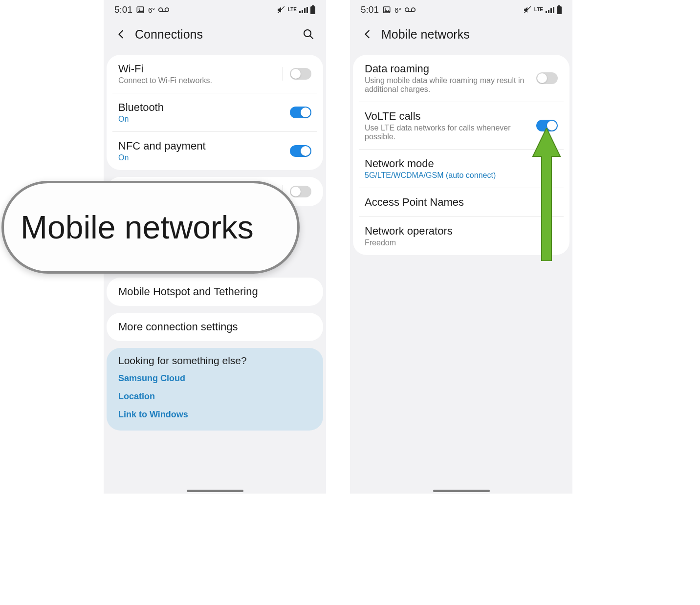  Describe the element at coordinates (461, 34) in the screenshot. I see `screen-header: Mobile networks` at that location.